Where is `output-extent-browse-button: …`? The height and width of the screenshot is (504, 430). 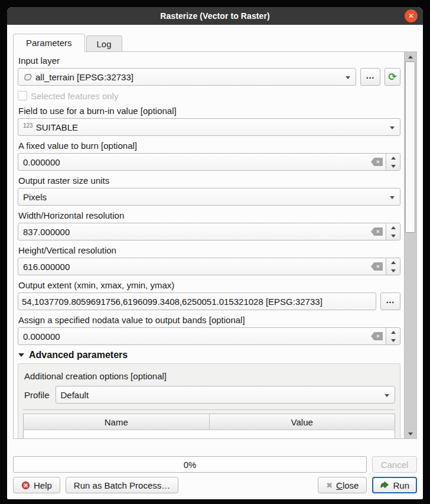
output-extent-browse-button: … is located at coordinates (390, 301).